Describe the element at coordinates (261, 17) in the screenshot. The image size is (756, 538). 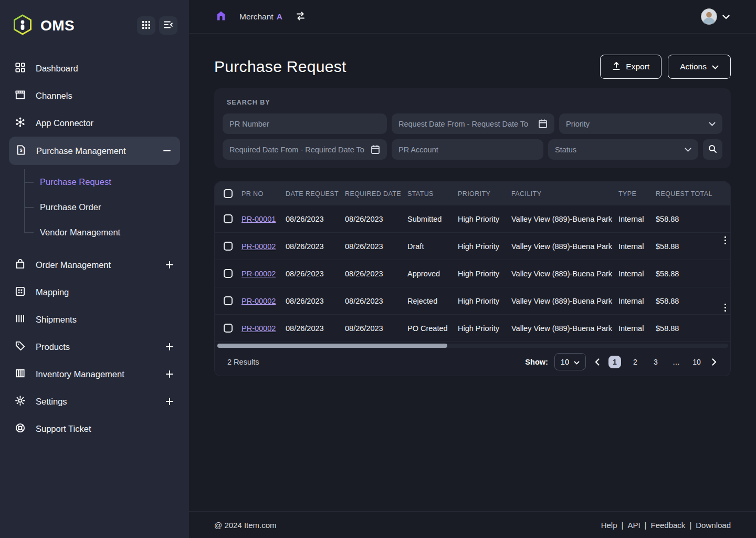
I see `merchant-switcher: Merchant A` at that location.